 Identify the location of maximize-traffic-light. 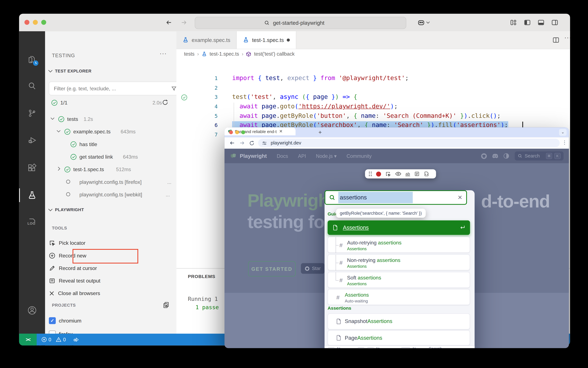
(44, 22).